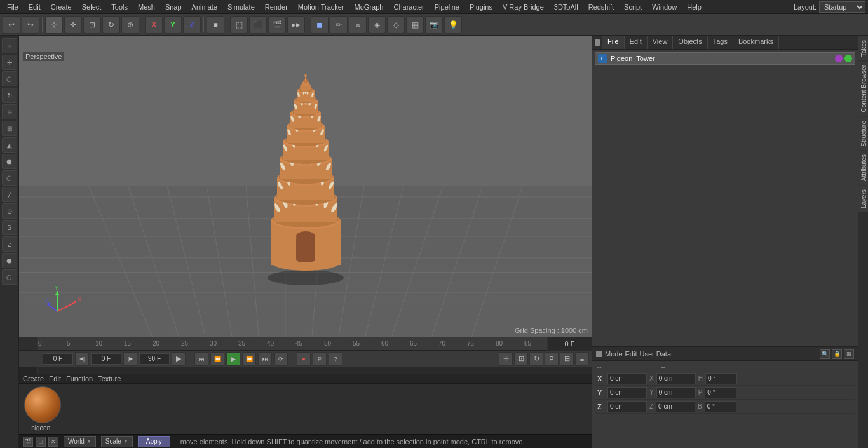  What do you see at coordinates (694, 7) in the screenshot?
I see `menu-help: Help` at bounding box center [694, 7].